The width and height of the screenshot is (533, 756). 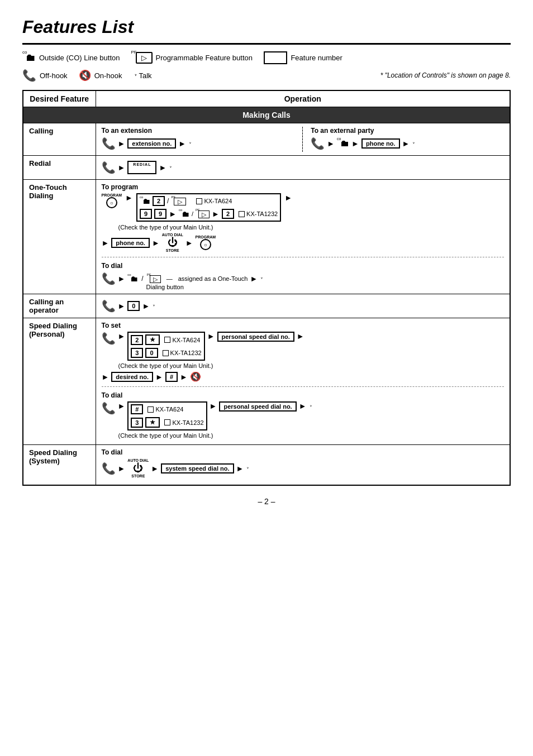 What do you see at coordinates (312, 366) in the screenshot?
I see `check-main-unit-sp: (Check the type of your Main Unit.)` at bounding box center [312, 366].